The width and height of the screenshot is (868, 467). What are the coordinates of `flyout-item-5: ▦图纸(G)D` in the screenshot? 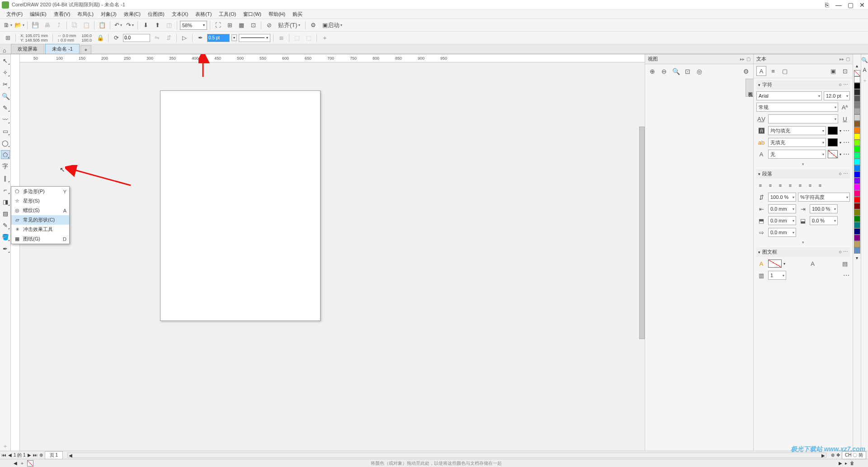 It's located at (40, 239).